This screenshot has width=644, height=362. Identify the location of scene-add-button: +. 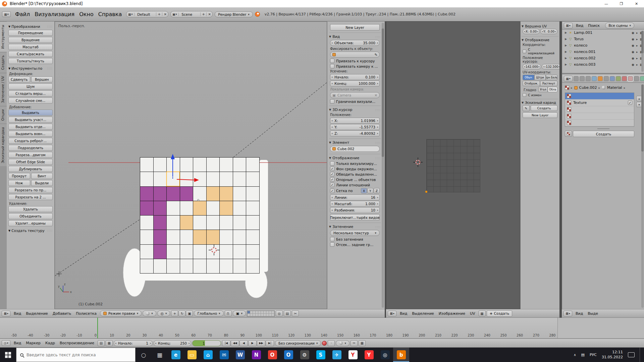
(203, 14).